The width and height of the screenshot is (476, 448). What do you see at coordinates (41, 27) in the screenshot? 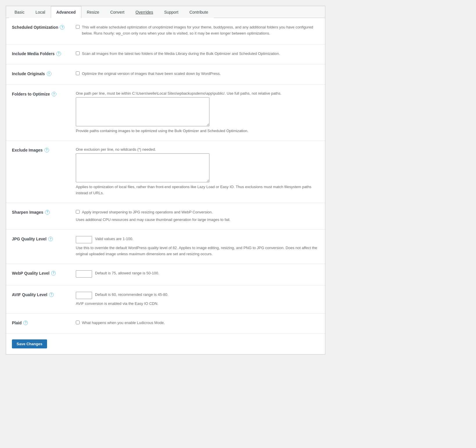
I see `label-scheduled-optimization: Scheduled Optimization?` at bounding box center [41, 27].